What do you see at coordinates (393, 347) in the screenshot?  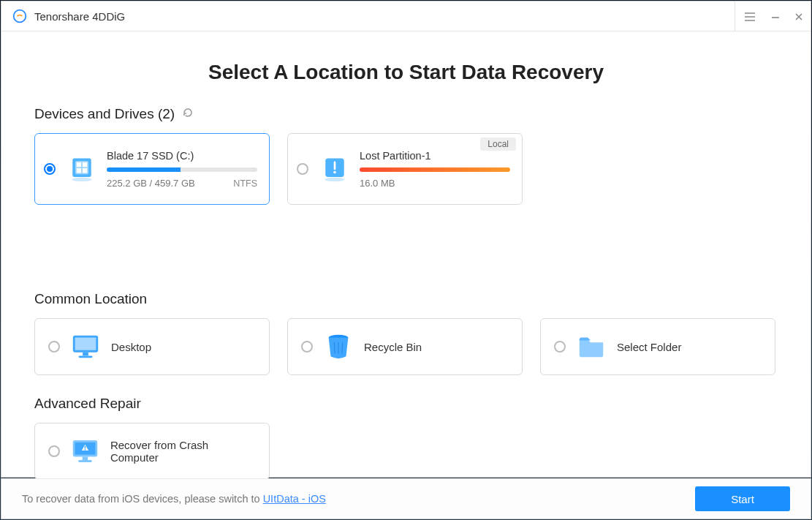 I see `location-label: Recycle Bin` at bounding box center [393, 347].